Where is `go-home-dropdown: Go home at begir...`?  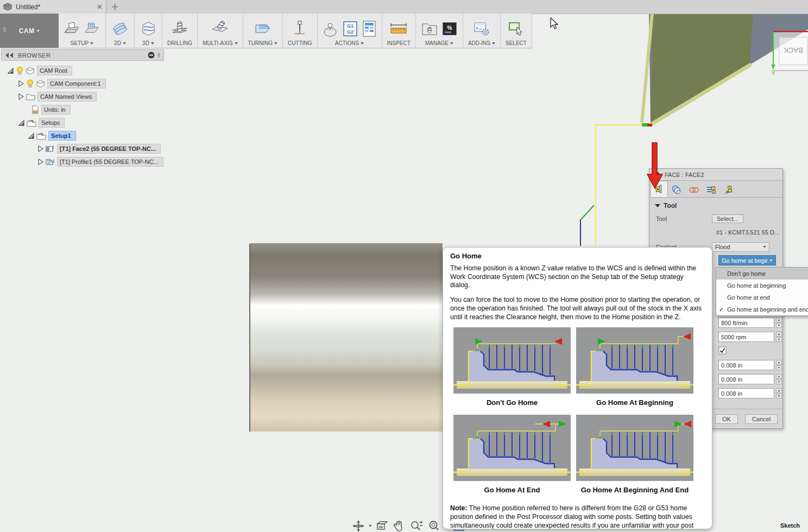 go-home-dropdown: Go home at begir... is located at coordinates (747, 261).